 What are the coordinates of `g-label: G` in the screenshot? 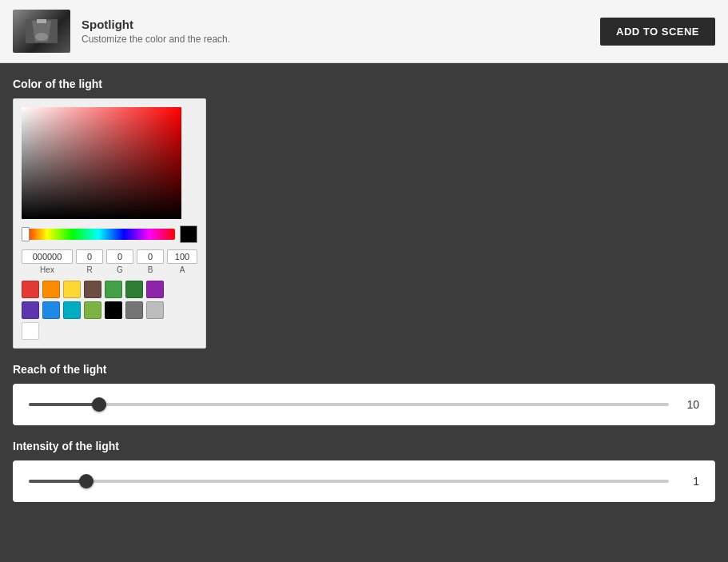 It's located at (120, 270).